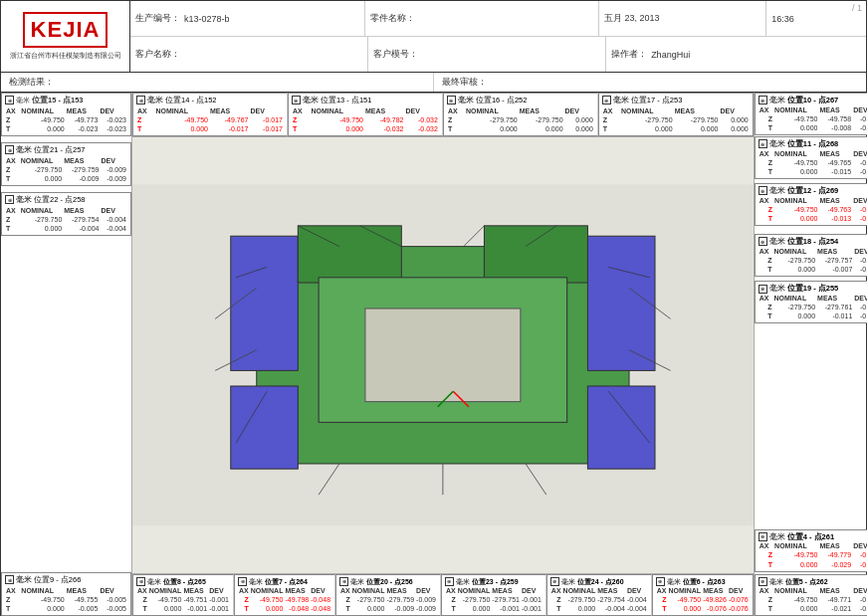  I want to click on mbox-pos15: ⊕ 毫米 位置15 - 点153 AXNOMINALMEASDEV Z-49.7…, so click(66, 114).